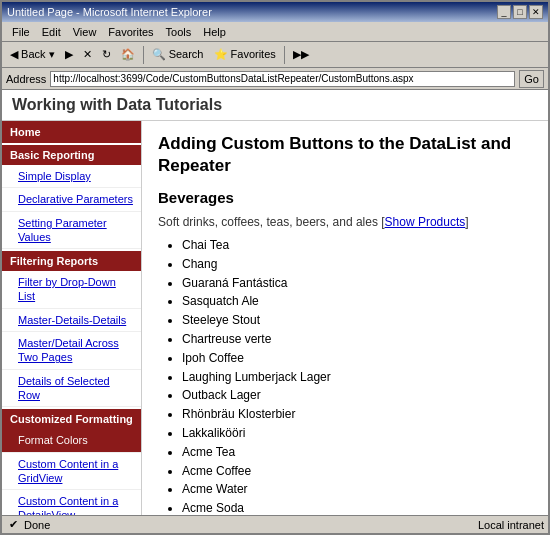 The height and width of the screenshot is (535, 550). What do you see at coordinates (179, 32) in the screenshot?
I see `menu-tools: Tools` at bounding box center [179, 32].